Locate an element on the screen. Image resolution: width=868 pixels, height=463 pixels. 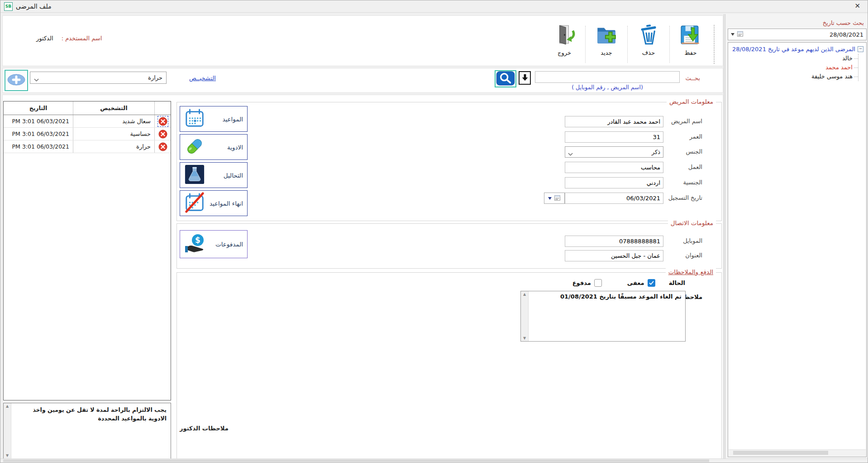
diagnosis-combobox: حرارة is located at coordinates (98, 78).